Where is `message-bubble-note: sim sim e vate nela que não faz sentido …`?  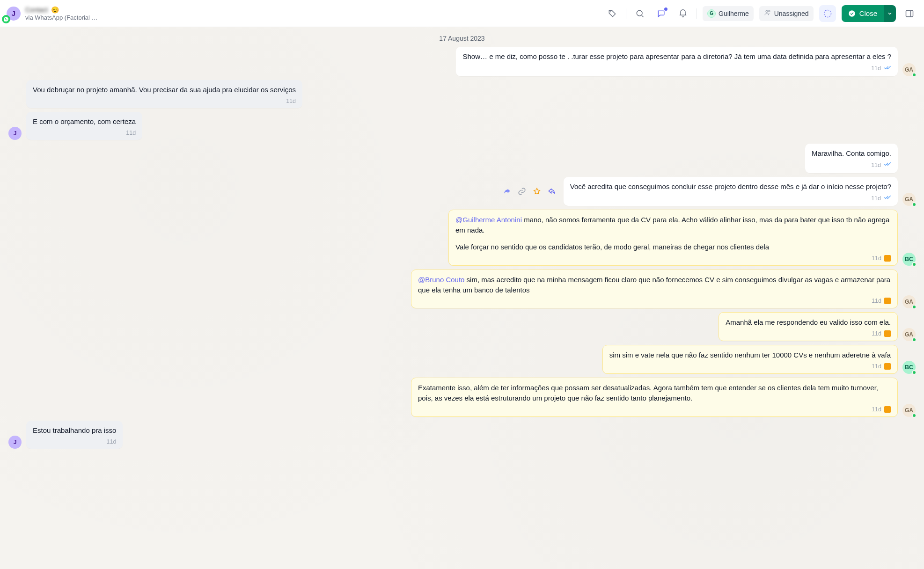 message-bubble-note: sim sim e vate nela que não faz sentido … is located at coordinates (750, 359).